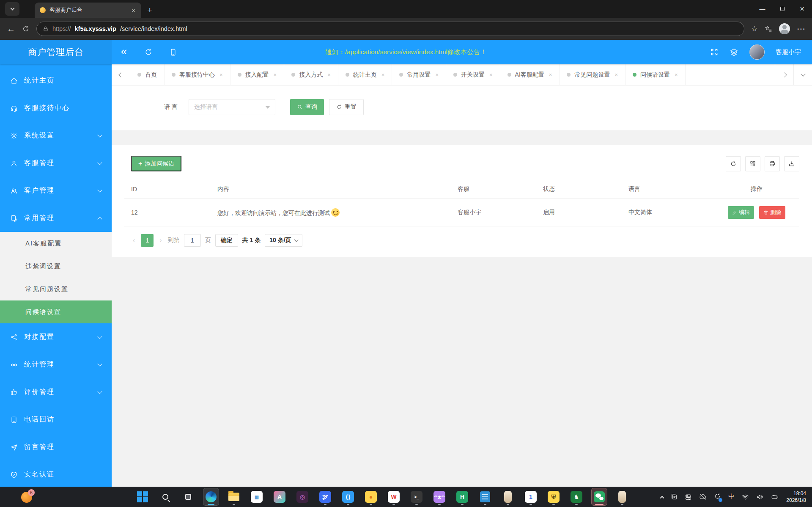 This screenshot has width=812, height=507. What do you see at coordinates (147, 74) in the screenshot?
I see `tab-home: 首页` at bounding box center [147, 74].